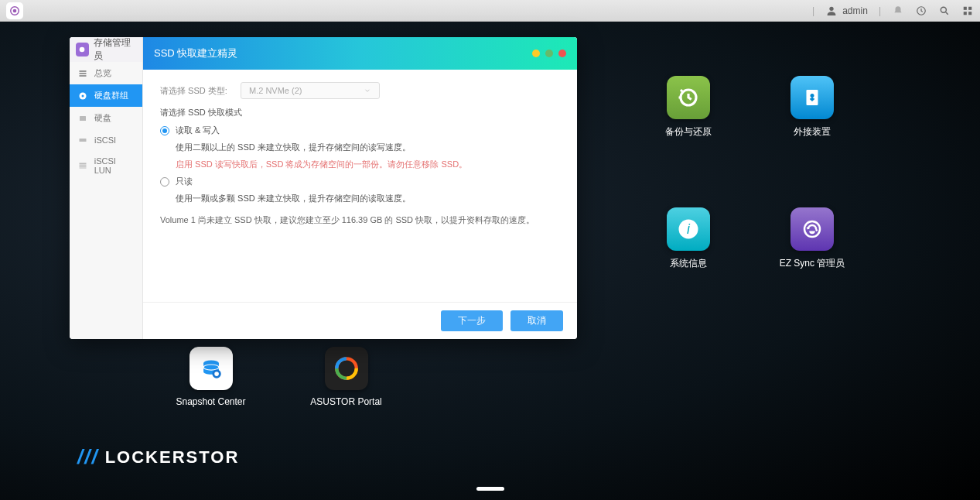 The height and width of the screenshot is (500, 980). I want to click on maximize-button, so click(549, 53).